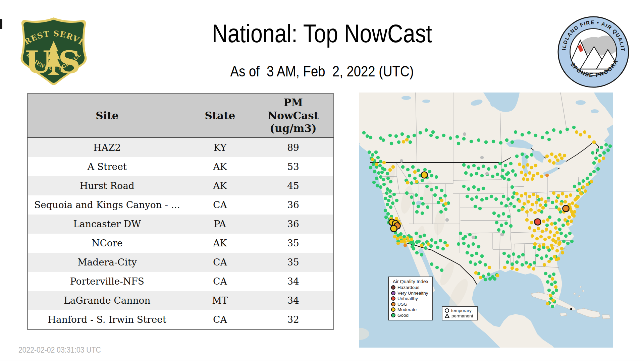  Describe the element at coordinates (403, 315) in the screenshot. I see `aqi-legend-label: Good` at that location.